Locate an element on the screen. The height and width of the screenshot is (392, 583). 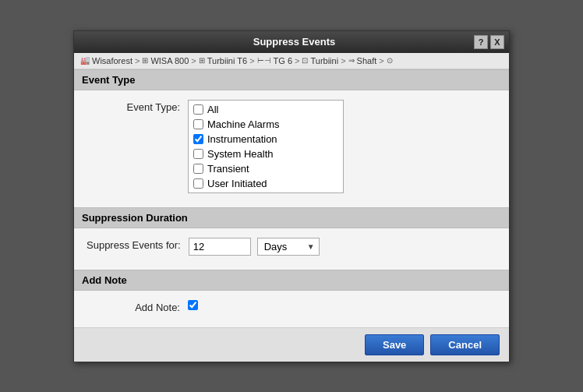
bc-turbiini-t6: Turbiini T6 is located at coordinates (228, 61).